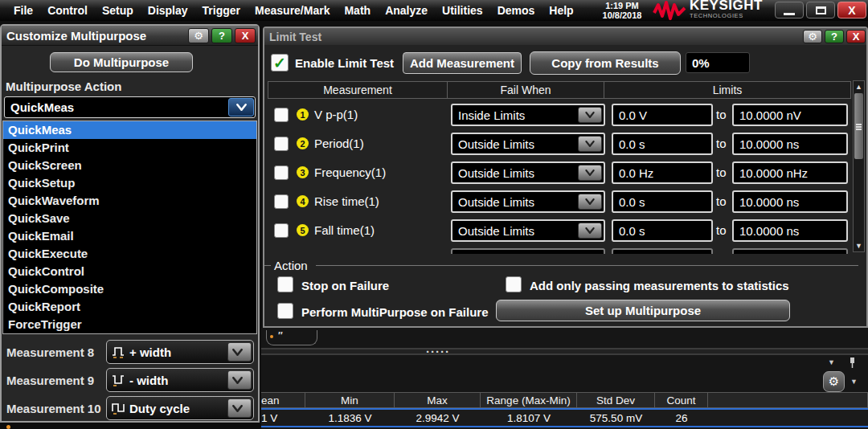 The height and width of the screenshot is (429, 868). Describe the element at coordinates (463, 10) in the screenshot. I see `menu-utilities: Utilities` at that location.